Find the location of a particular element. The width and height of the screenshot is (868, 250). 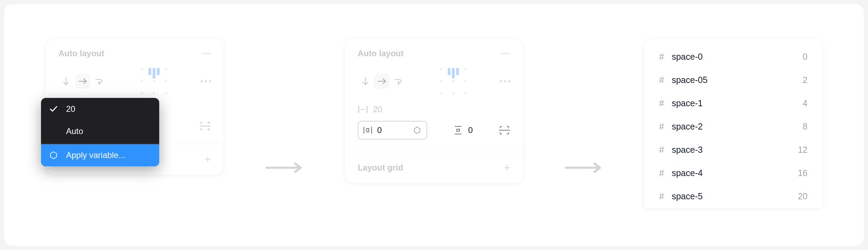

dropdown-separator is located at coordinates (100, 143).